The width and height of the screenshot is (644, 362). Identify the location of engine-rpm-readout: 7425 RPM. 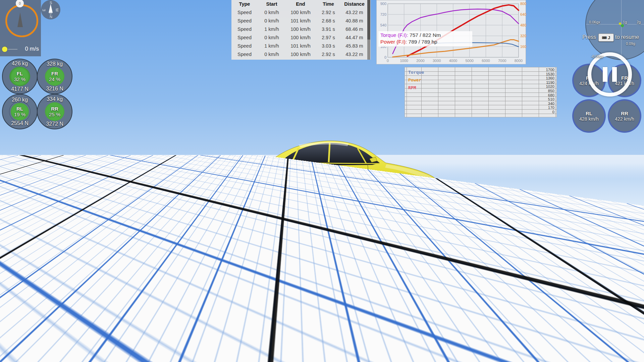
(448, 346).